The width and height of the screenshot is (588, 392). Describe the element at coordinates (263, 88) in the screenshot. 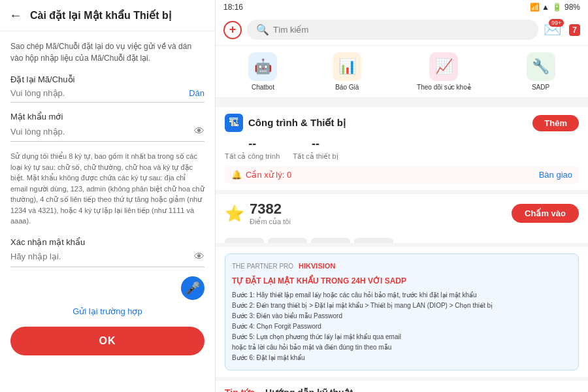

I see `chatbot-label: Chatbot` at that location.